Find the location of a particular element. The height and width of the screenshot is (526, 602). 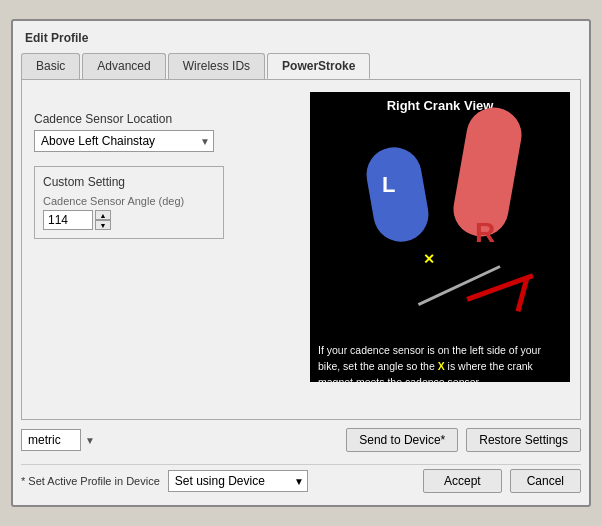

custom-setting-title: Custom Setting is located at coordinates (129, 182).